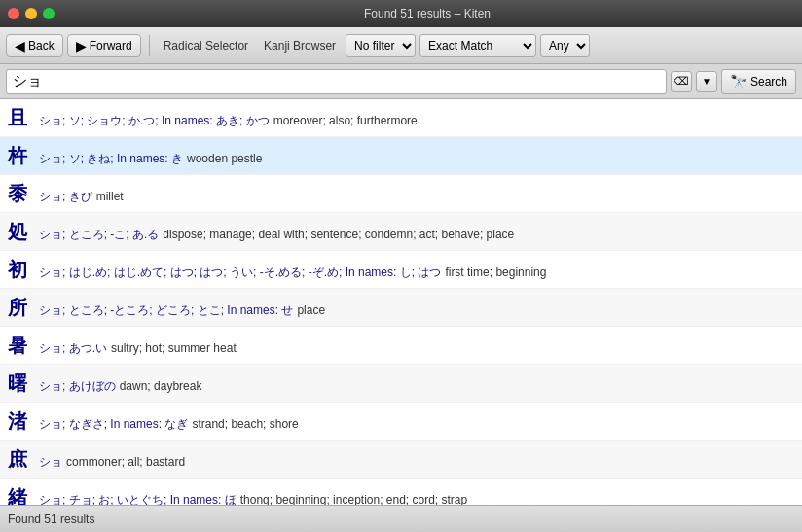 The height and width of the screenshot is (532, 802). I want to click on table-row: 処ショ; ところ; -こ; あ.る dispose; manage; deal …, so click(401, 231).